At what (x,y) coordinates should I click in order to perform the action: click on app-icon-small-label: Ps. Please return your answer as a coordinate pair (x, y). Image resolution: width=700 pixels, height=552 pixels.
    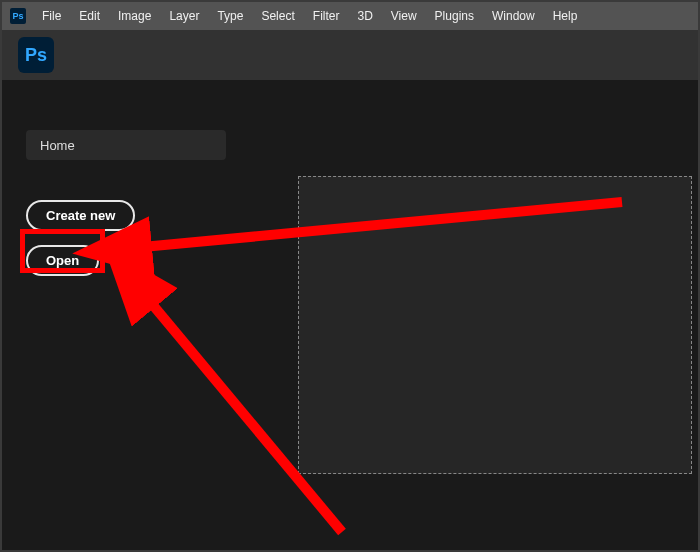
    Looking at the image, I should click on (18, 16).